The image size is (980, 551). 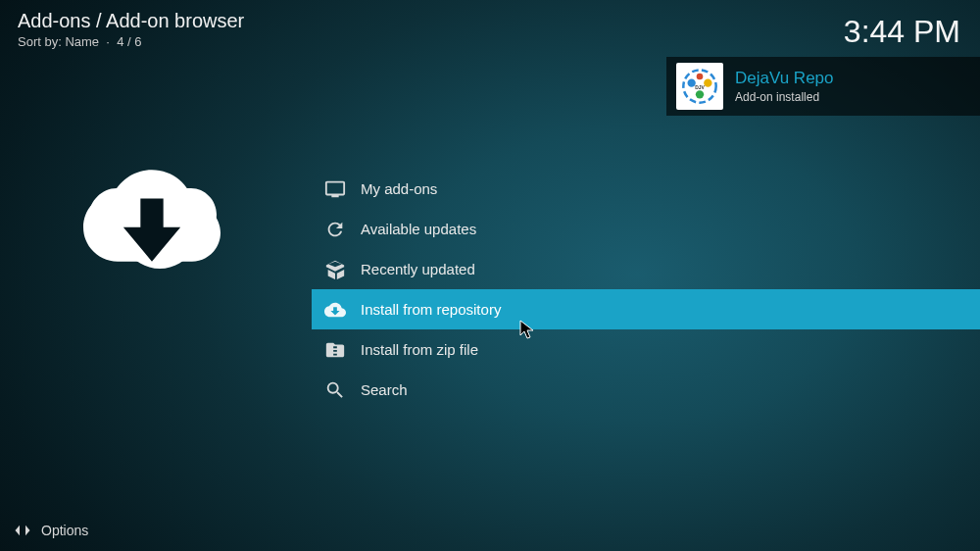 I want to click on menu-item-label: Search, so click(x=384, y=390).